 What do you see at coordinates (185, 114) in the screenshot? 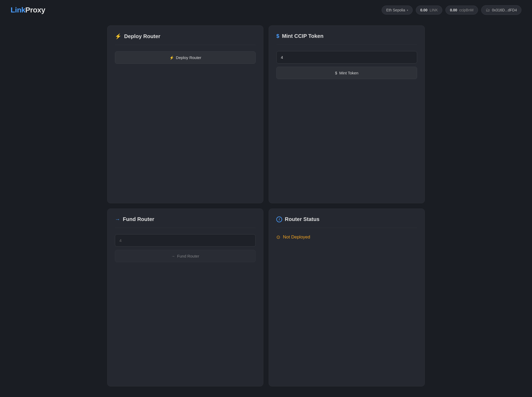
I see `deploy-router-card: ⚡ Deploy Router ⚡ Deploy Router` at bounding box center [185, 114].